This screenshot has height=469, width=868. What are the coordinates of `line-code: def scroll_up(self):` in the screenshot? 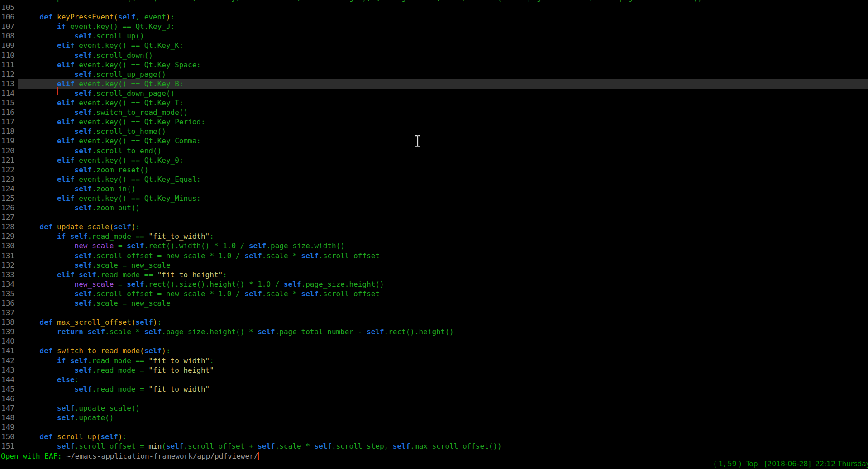 It's located at (443, 437).